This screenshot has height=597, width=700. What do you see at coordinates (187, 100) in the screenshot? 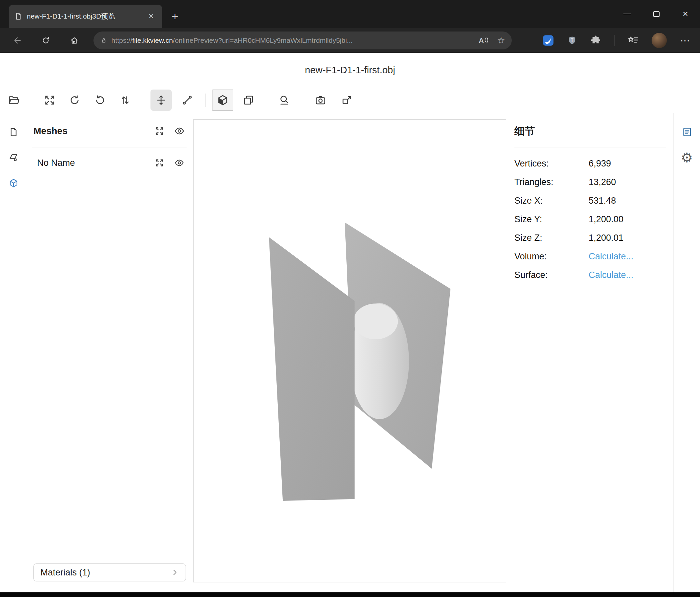
I see `line-measure-icon` at bounding box center [187, 100].